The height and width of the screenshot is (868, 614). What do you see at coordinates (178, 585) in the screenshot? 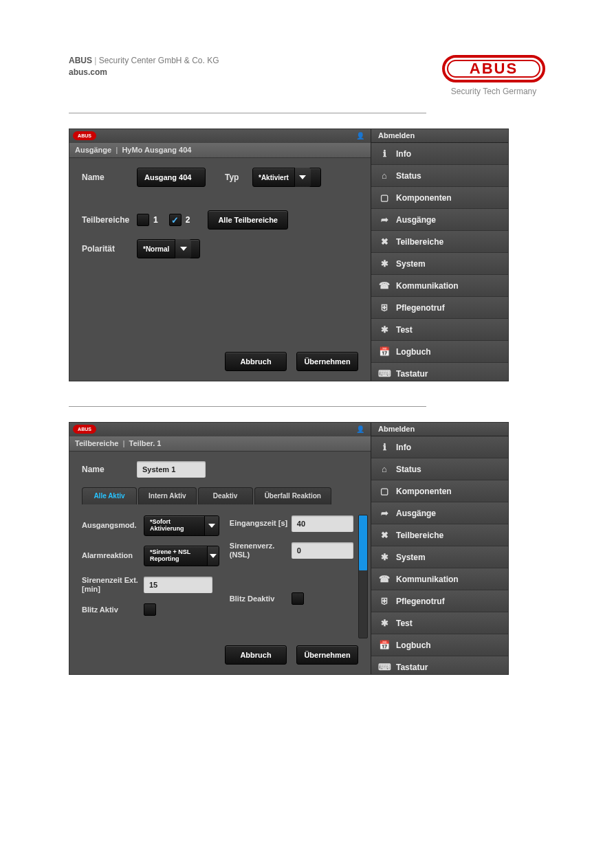
I see `sirenenzeit-input: 15` at bounding box center [178, 585].